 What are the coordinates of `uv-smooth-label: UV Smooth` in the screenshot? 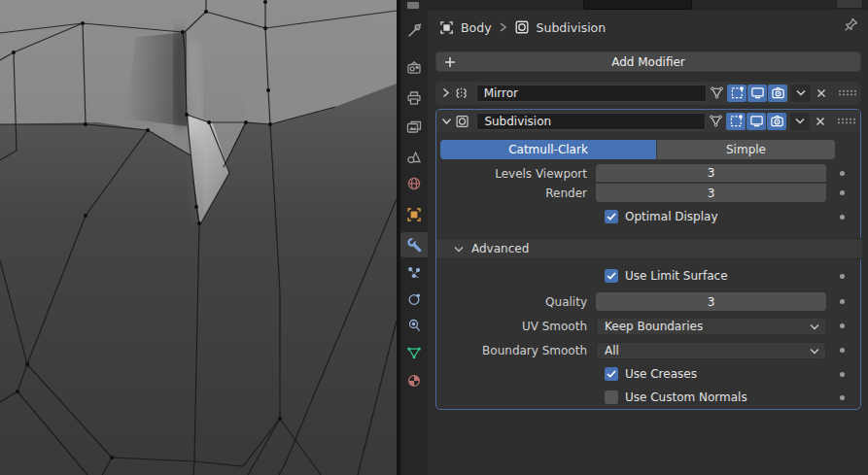 It's located at (516, 326).